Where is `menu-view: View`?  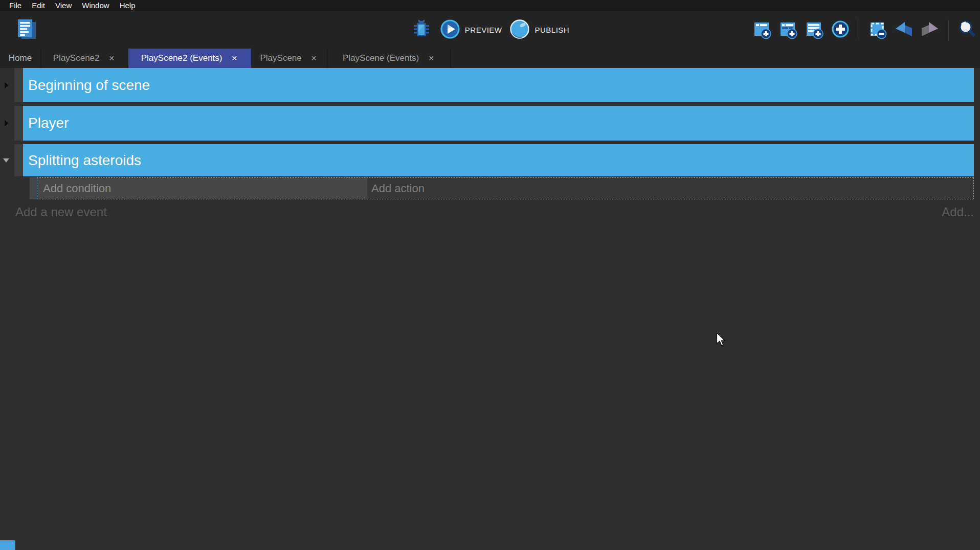 menu-view: View is located at coordinates (63, 6).